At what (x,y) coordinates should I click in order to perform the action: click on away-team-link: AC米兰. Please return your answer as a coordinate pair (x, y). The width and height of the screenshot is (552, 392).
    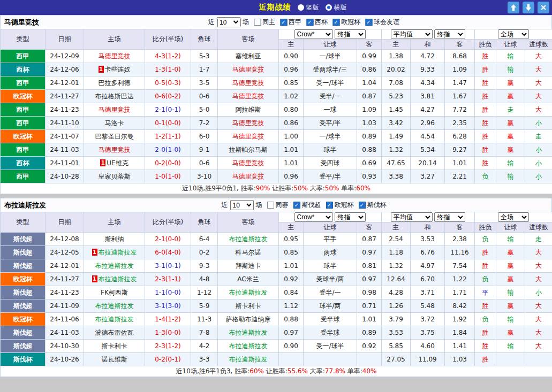
    Looking at the image, I should click on (248, 279).